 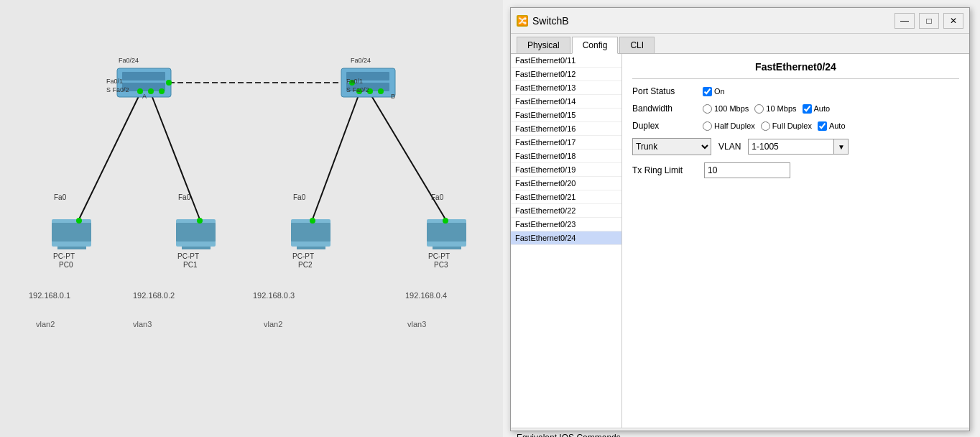 What do you see at coordinates (273, 324) in the screenshot?
I see `svg-text: vlan2` at bounding box center [273, 324].